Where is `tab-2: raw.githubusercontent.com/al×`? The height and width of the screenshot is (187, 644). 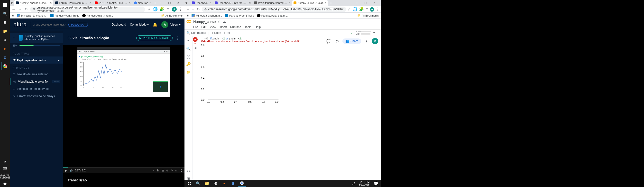 tab-2: raw.githubusercontent.com/al× is located at coordinates (272, 3).